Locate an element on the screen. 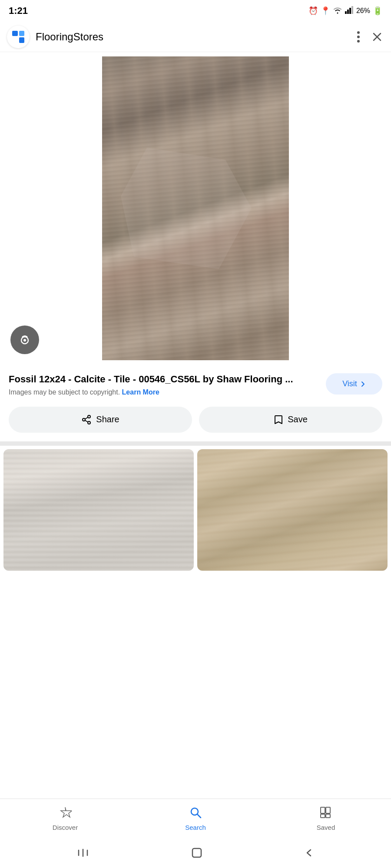 This screenshot has width=391, height=868. action-buttons: Share Save is located at coordinates (196, 421).